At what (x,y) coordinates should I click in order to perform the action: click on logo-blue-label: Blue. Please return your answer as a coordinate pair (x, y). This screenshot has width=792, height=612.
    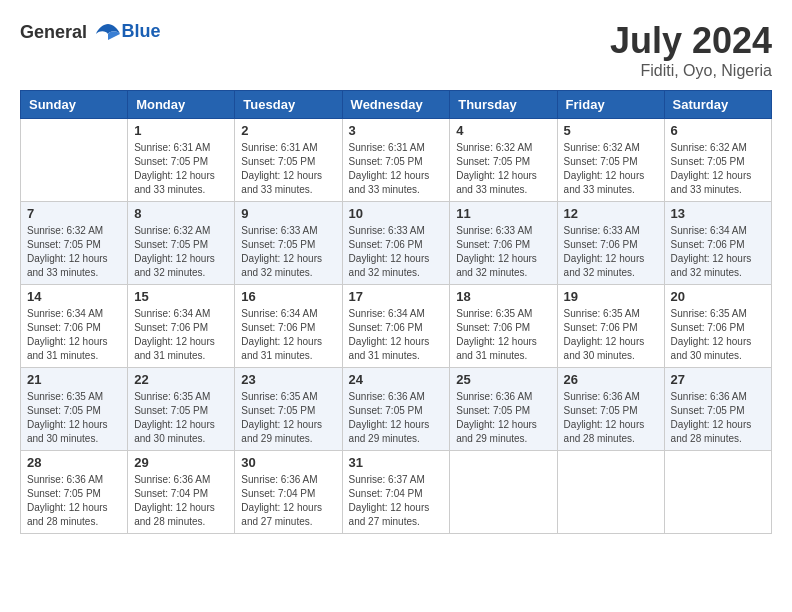
    Looking at the image, I should click on (142, 32).